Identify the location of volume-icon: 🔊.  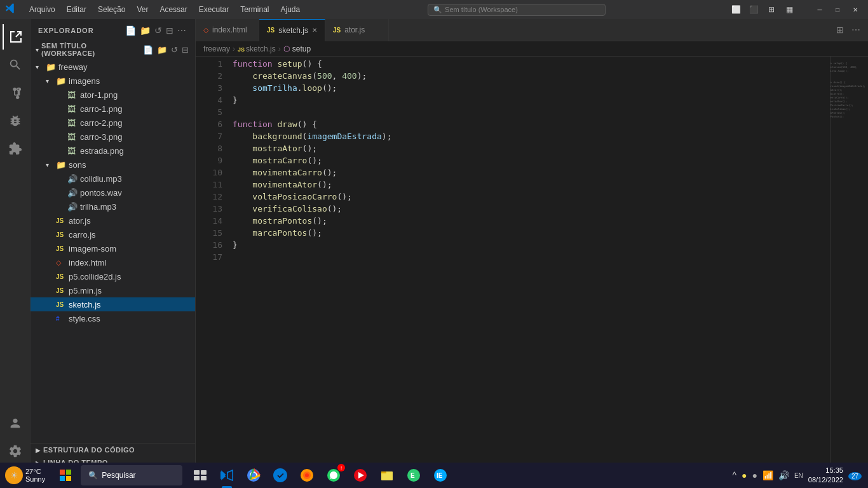
(784, 475).